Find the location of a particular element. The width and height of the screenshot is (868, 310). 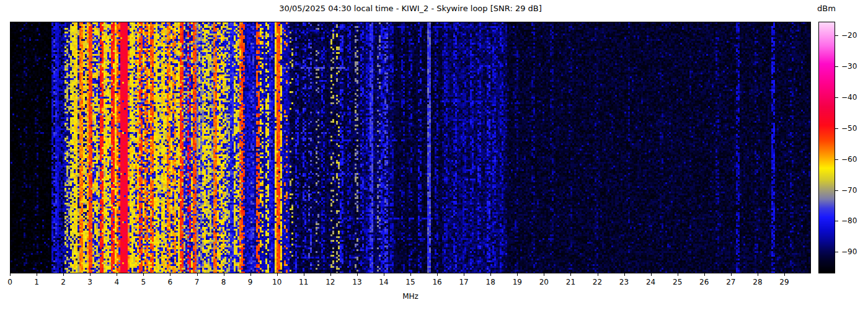

x-tick-label: 23 is located at coordinates (624, 282).